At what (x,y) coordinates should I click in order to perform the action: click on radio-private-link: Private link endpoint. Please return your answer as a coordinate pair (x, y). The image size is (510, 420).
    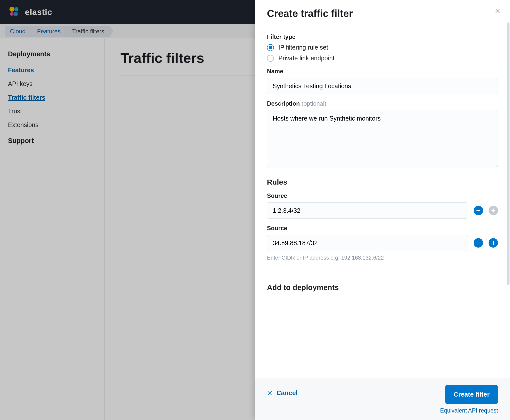
    Looking at the image, I should click on (382, 58).